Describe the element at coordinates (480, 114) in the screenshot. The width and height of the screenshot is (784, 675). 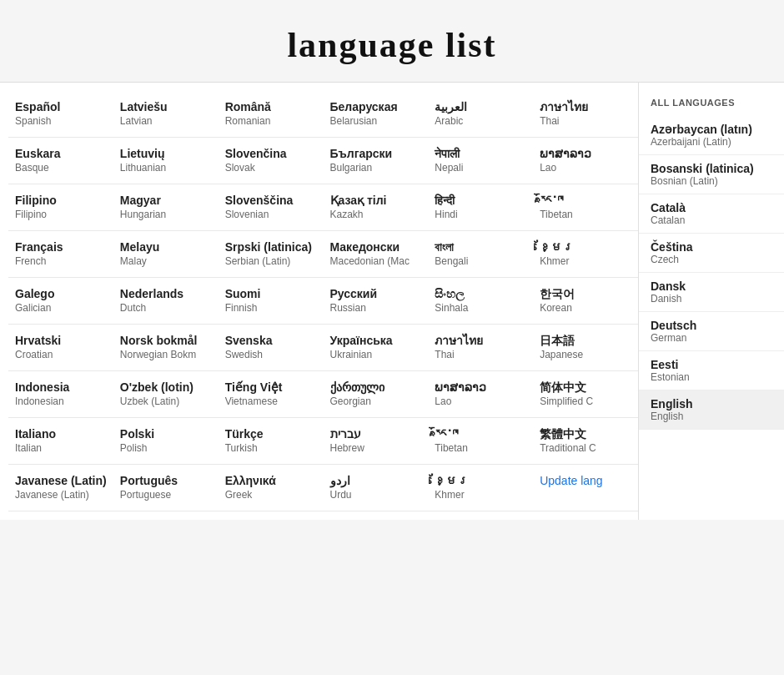
I see `lang-cell: العربيةArabic` at that location.